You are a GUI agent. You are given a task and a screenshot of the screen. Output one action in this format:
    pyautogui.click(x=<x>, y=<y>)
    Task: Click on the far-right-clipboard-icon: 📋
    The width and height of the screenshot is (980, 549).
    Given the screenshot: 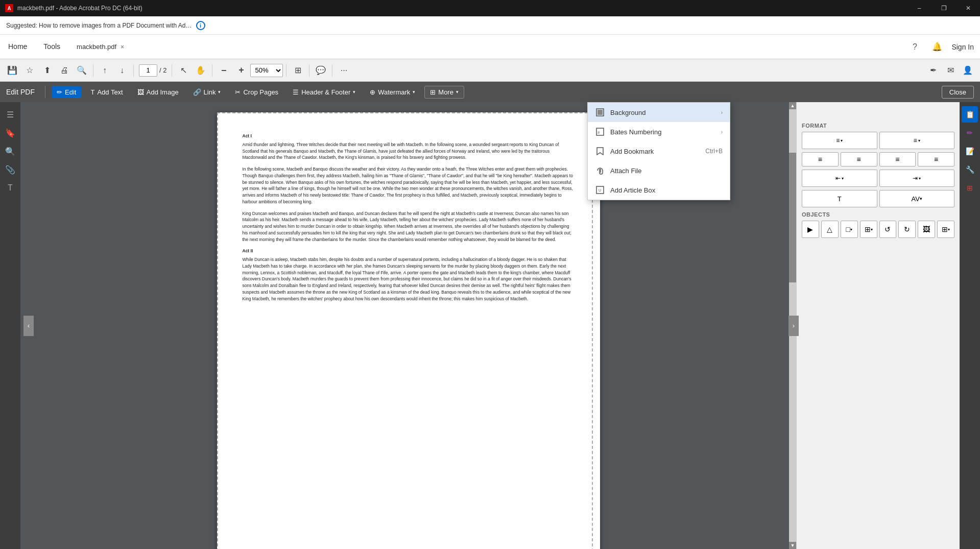 What is the action you would take?
    pyautogui.click(x=970, y=114)
    